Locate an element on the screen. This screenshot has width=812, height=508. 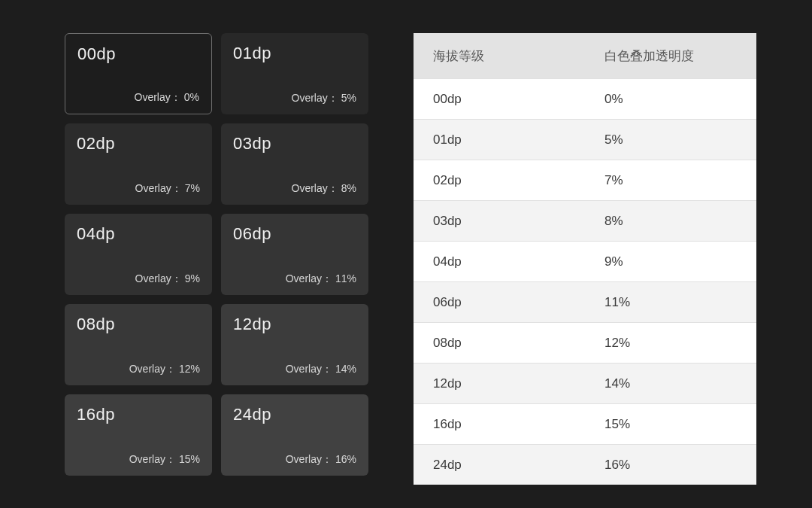
cell-overlay: 12% is located at coordinates (671, 343).